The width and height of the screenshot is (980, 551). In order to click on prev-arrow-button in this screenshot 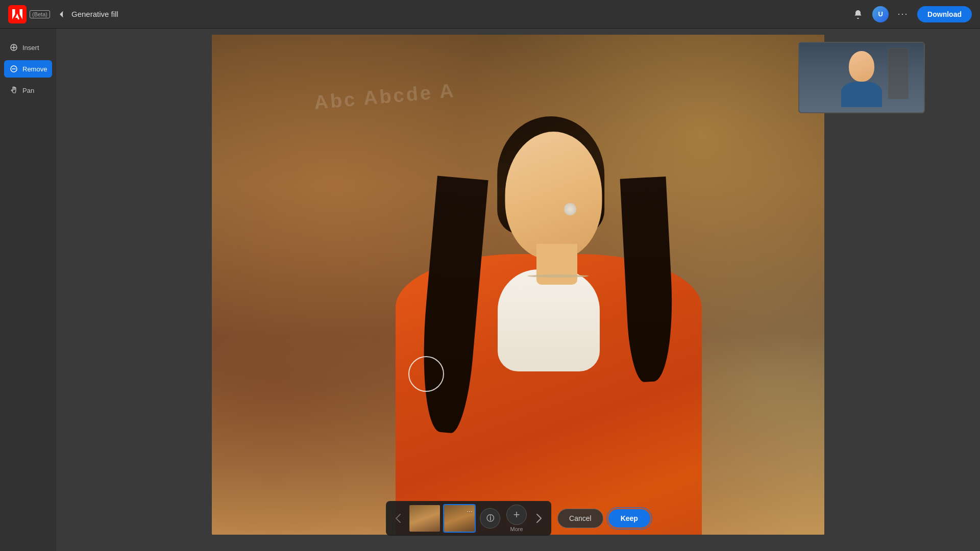, I will do `click(398, 518)`.